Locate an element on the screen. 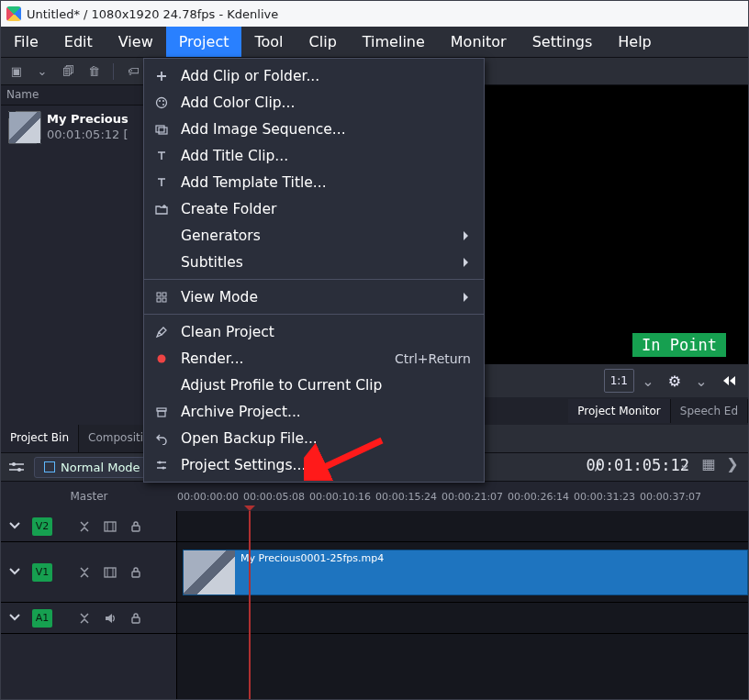 Image resolution: width=749 pixels, height=700 pixels. clip-thumbnail is located at coordinates (25, 128).